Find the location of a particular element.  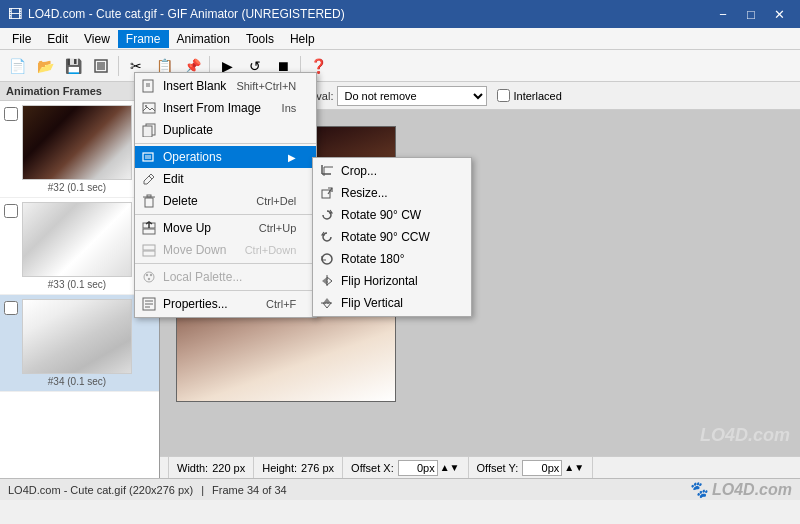

height-label: Height: is located at coordinates (280, 468).